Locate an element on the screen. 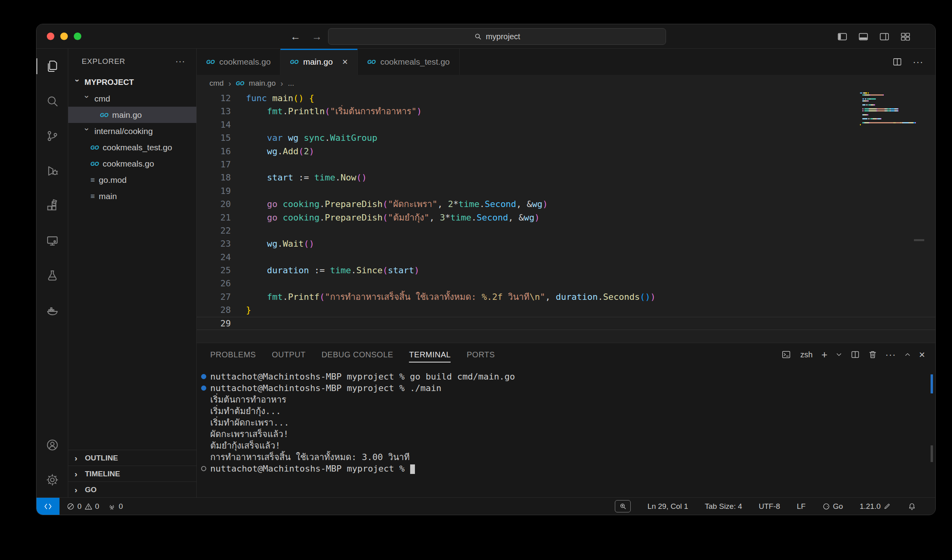 The height and width of the screenshot is (560, 952). encoding-status: UTF-8 is located at coordinates (770, 506).